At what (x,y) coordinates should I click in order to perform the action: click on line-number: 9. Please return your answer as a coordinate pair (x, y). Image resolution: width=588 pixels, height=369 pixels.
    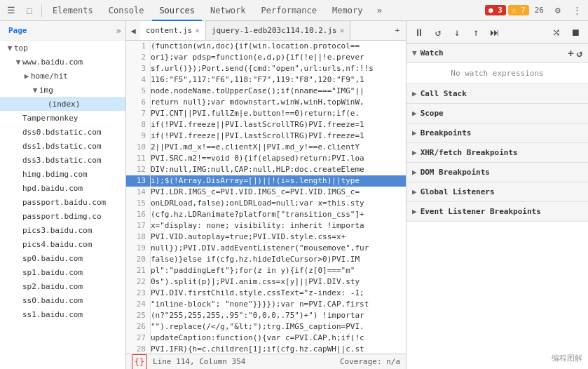
    Looking at the image, I should click on (138, 136).